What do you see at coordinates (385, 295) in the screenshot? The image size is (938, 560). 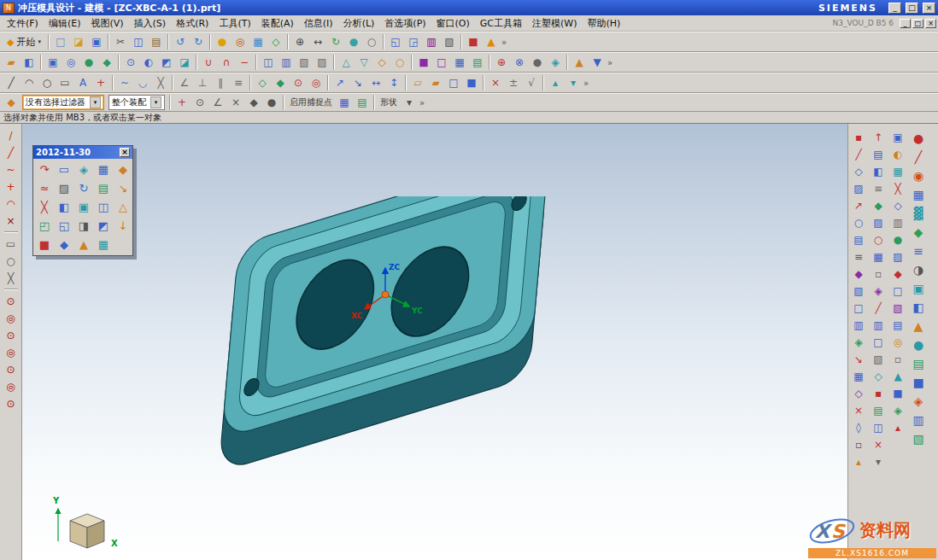 I see `wcs-origin-handle` at bounding box center [385, 295].